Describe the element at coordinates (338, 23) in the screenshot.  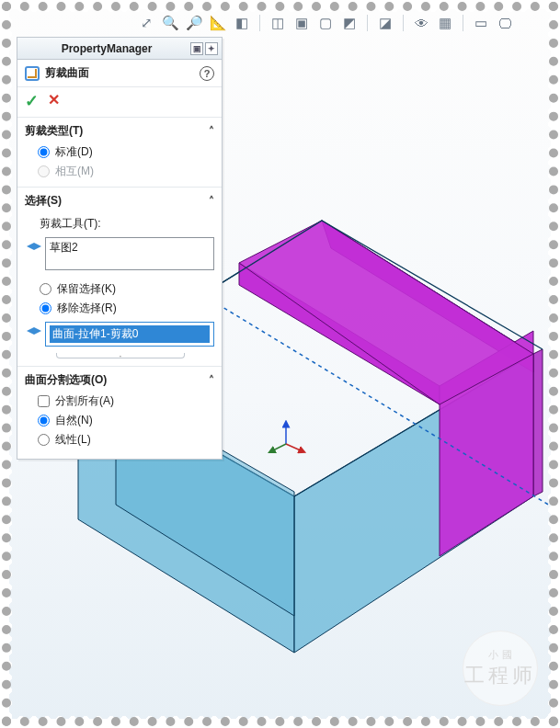
I see `view-toolbar: ⤢ 🔍 🔎 📐 ◧ ◫ ▣ ▢ ◩ ◪ 👁 ▦ ▭ 🖵` at that location.